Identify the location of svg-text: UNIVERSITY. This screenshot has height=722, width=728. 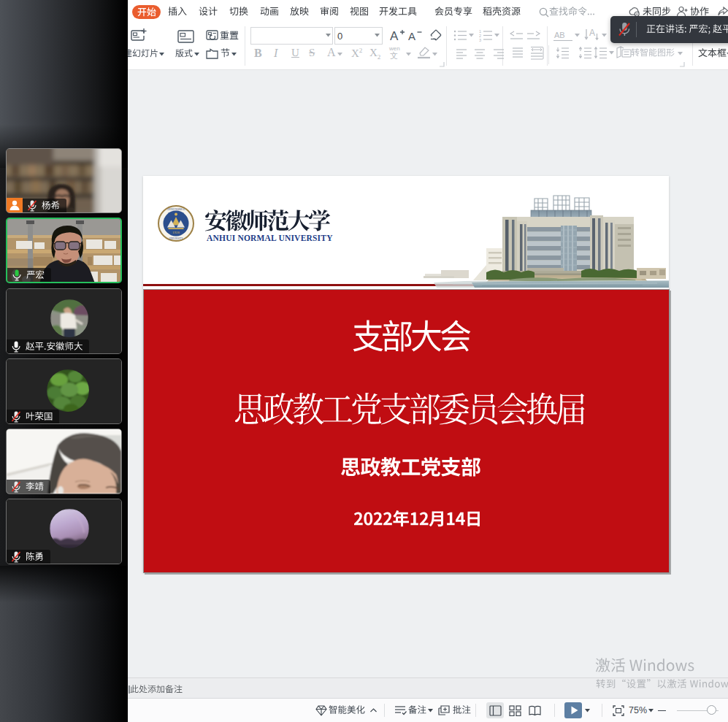
(176, 239).